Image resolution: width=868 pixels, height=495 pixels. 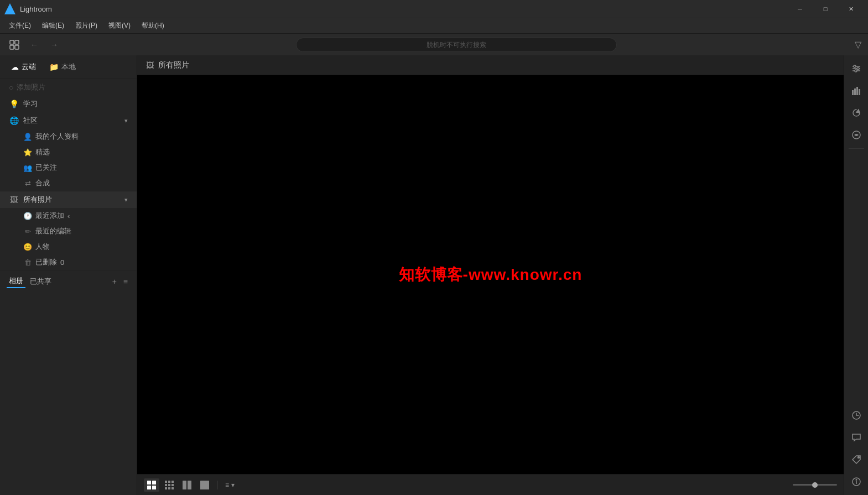 I want to click on grid-view-button, so click(x=14, y=45).